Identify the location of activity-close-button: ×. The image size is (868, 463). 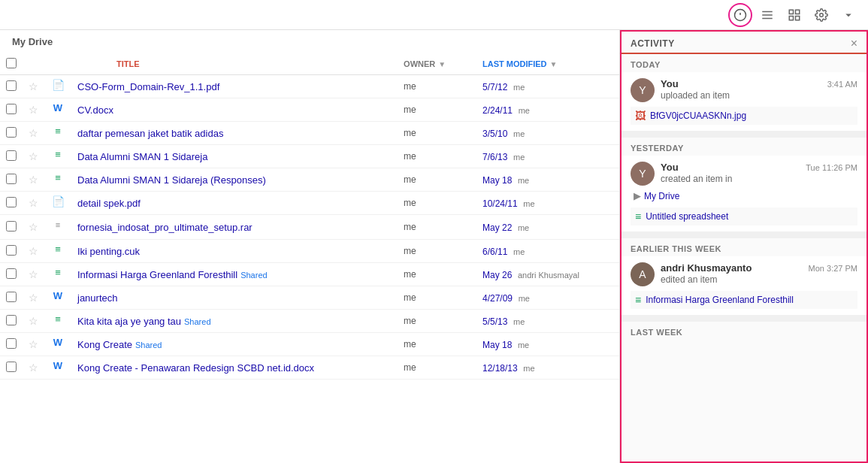
(854, 44).